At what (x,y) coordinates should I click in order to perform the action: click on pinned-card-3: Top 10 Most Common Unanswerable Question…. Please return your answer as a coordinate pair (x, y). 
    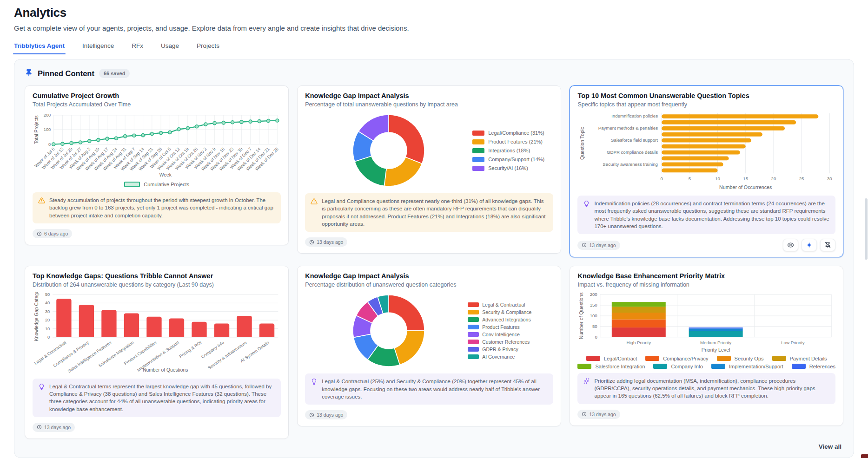
    Looking at the image, I should click on (707, 171).